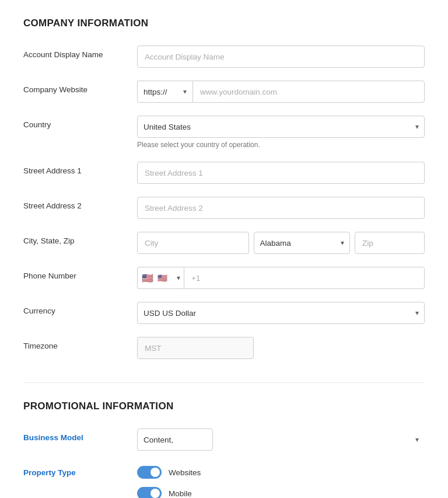 This screenshot has width=448, height=498. What do you see at coordinates (80, 238) in the screenshot?
I see `city-state-zip-label: City, State, Zip` at bounding box center [80, 238].